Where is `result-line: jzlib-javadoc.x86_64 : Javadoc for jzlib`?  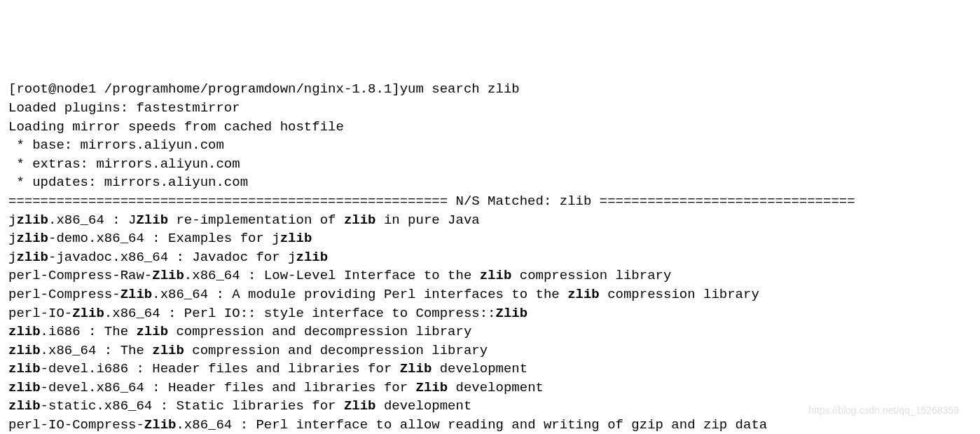 result-line: jzlib-javadoc.x86_64 : Javadoc for jzlib is located at coordinates (168, 257).